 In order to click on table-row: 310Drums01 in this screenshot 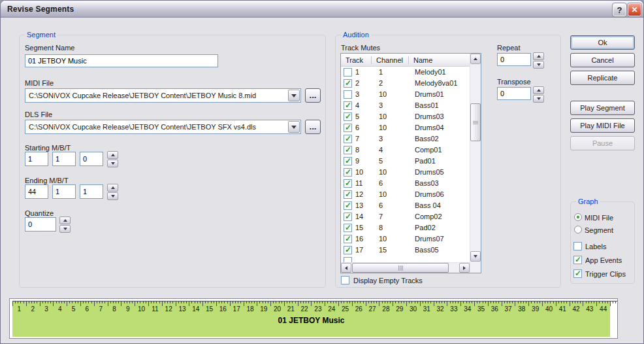, I will do `click(405, 94)`.